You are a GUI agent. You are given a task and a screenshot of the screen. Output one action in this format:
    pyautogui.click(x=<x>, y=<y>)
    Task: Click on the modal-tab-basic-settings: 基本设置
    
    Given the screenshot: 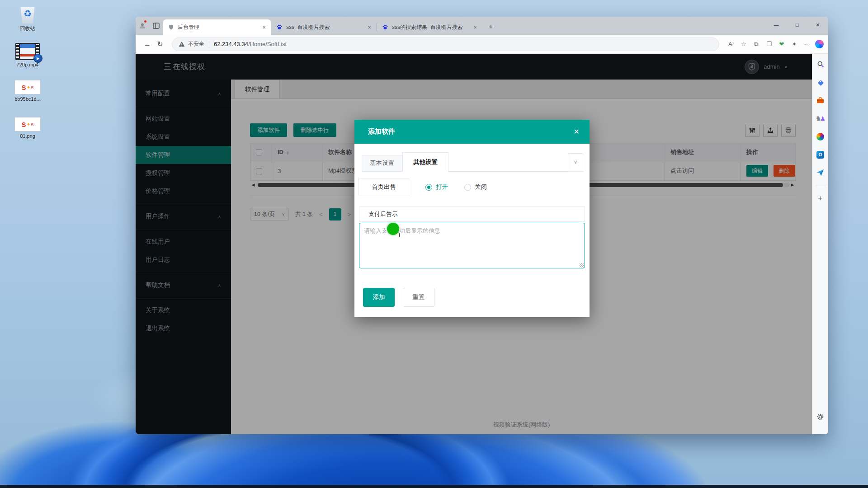 What is the action you would take?
    pyautogui.click(x=382, y=163)
    